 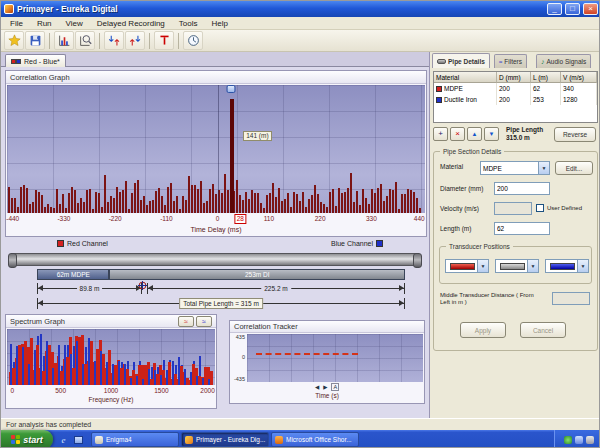 What do you see at coordinates (188, 24) in the screenshot?
I see `menu-tools: Tools` at bounding box center [188, 24].